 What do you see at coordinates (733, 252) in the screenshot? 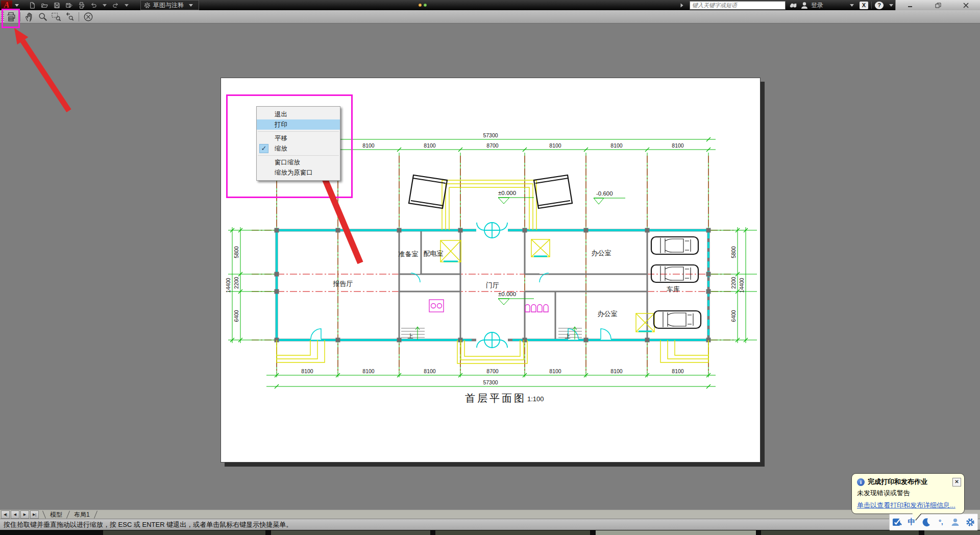
I see `svg-text: 5800` at bounding box center [733, 252].